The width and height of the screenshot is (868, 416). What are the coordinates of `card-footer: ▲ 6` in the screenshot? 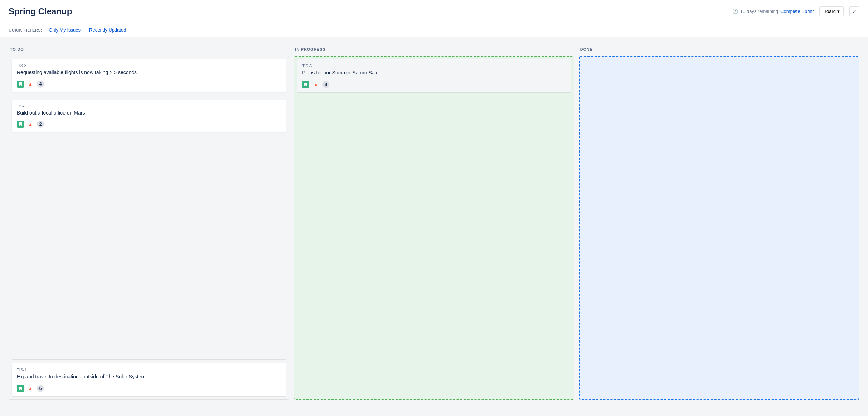 It's located at (149, 388).